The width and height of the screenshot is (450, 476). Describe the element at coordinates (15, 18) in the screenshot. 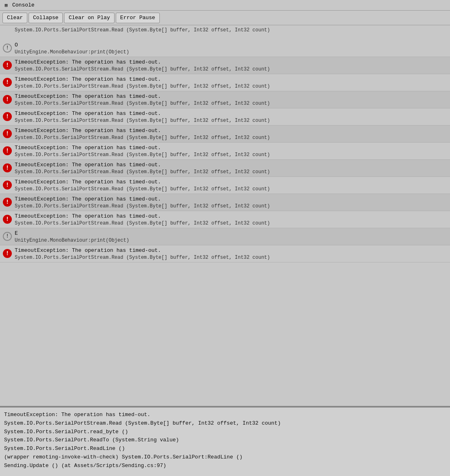

I see `clear-button: Clear` at that location.